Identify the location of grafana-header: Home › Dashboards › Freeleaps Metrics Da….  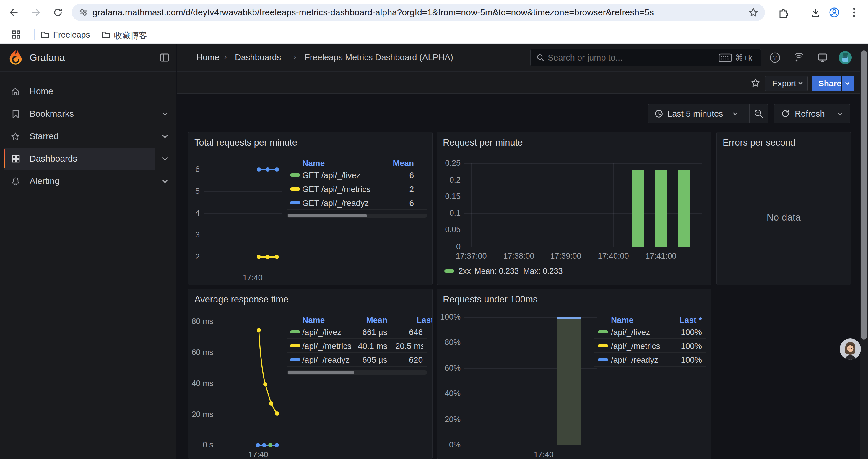
(522, 58).